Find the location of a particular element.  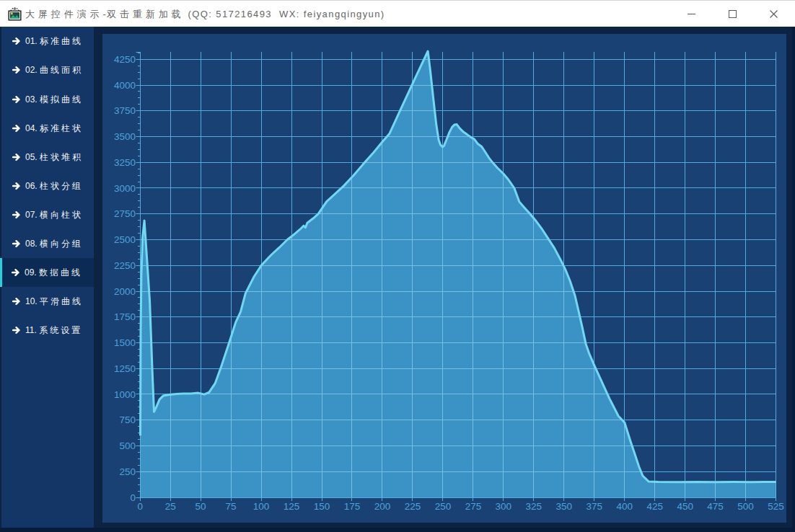

svg-text: 2750 is located at coordinates (125, 213).